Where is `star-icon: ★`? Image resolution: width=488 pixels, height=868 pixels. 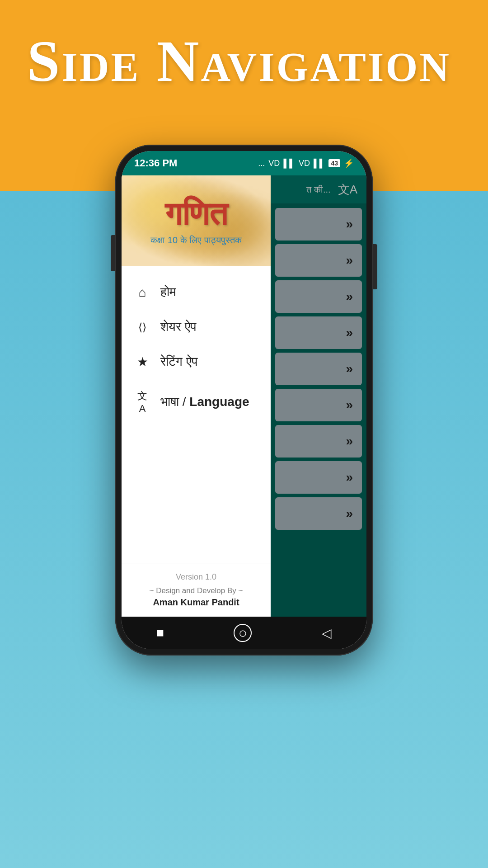 star-icon: ★ is located at coordinates (142, 362).